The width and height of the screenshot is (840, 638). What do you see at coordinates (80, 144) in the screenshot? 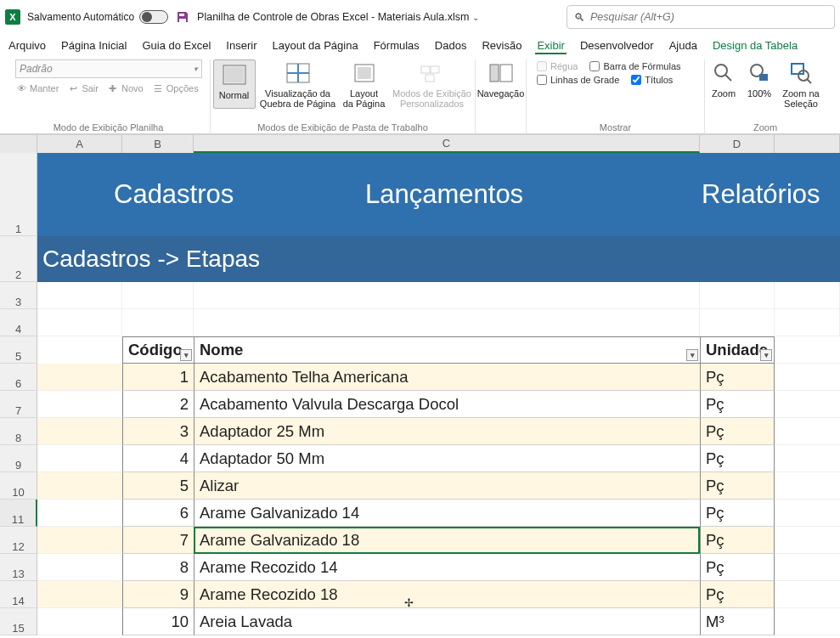
I see `col-header-A: A` at bounding box center [80, 144].